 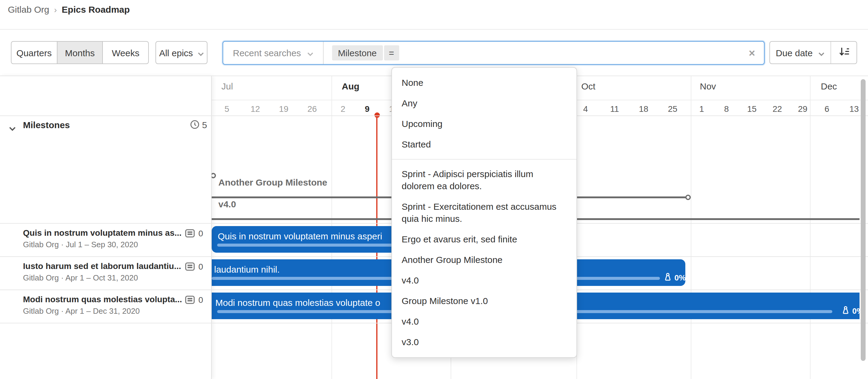 I want to click on date-tick: 4, so click(x=586, y=109).